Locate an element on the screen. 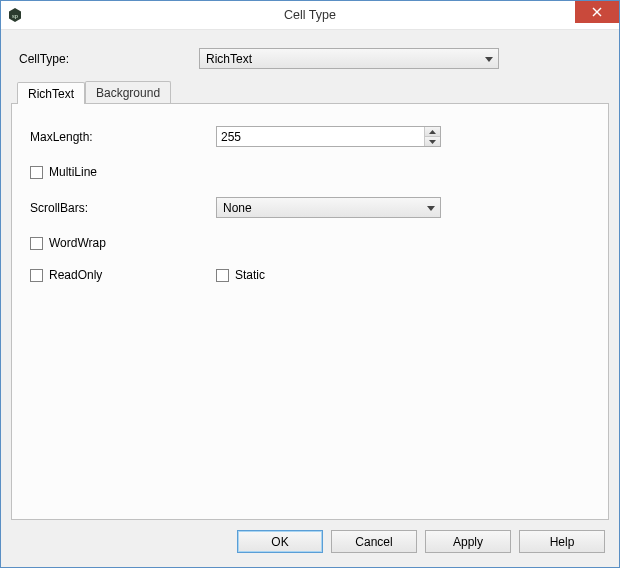 Image resolution: width=620 pixels, height=568 pixels. caret-up-icon is located at coordinates (432, 132).